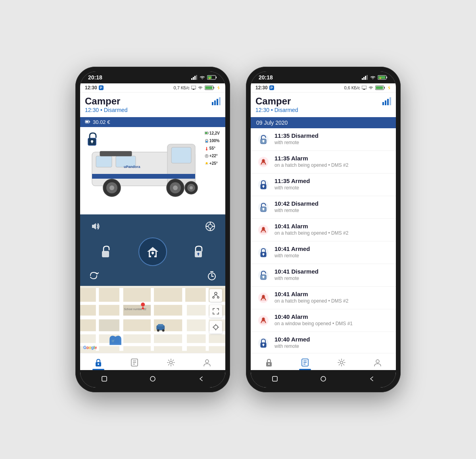 This screenshot has width=476, height=459. Describe the element at coordinates (216, 327) in the screenshot. I see `crosshair-btn` at that location.